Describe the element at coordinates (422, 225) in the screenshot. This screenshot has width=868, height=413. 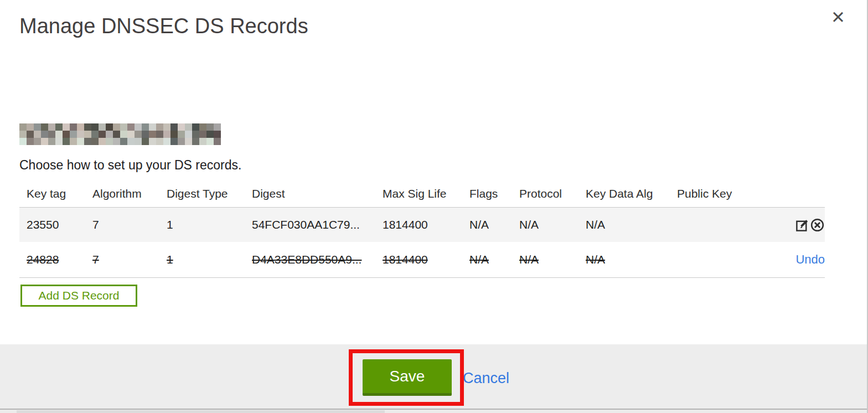
I see `table-row: 23550 7 1 54FCF030AA1C79... 1814400 N/A …` at that location.